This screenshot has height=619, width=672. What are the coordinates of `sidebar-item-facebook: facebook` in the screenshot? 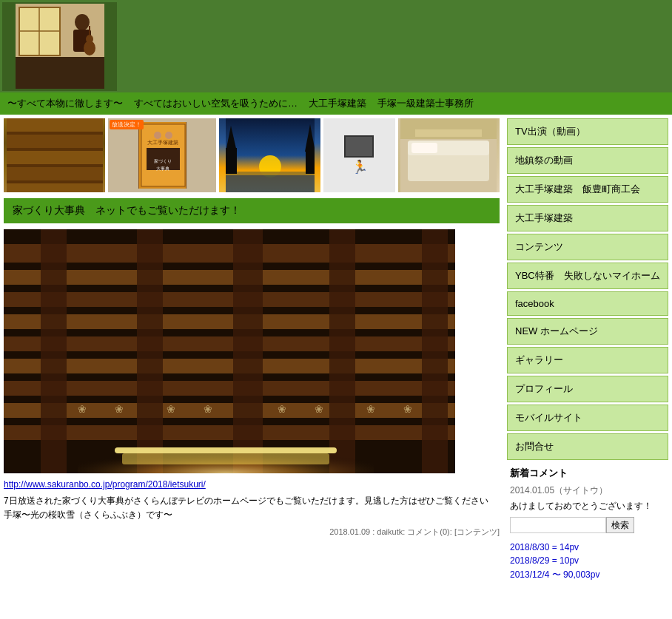 It's located at (588, 303).